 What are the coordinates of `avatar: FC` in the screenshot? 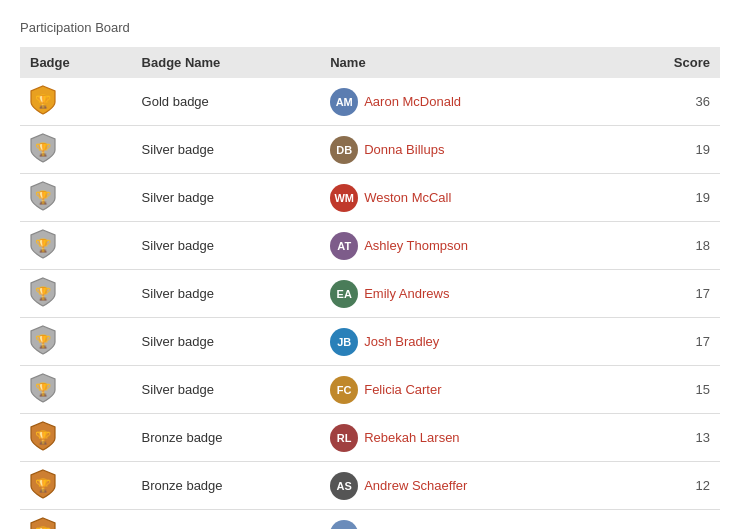 It's located at (344, 390).